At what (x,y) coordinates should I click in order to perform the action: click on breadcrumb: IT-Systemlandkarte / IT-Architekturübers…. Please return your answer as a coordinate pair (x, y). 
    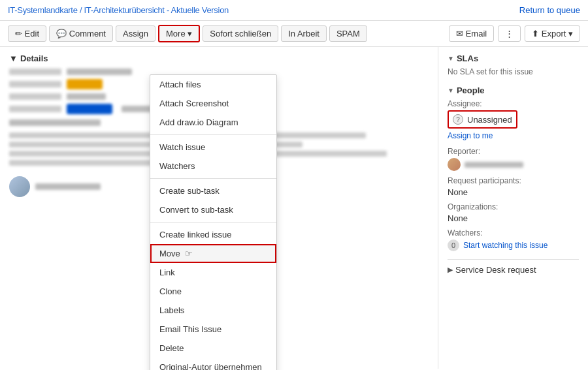
    Looking at the image, I should click on (118, 10).